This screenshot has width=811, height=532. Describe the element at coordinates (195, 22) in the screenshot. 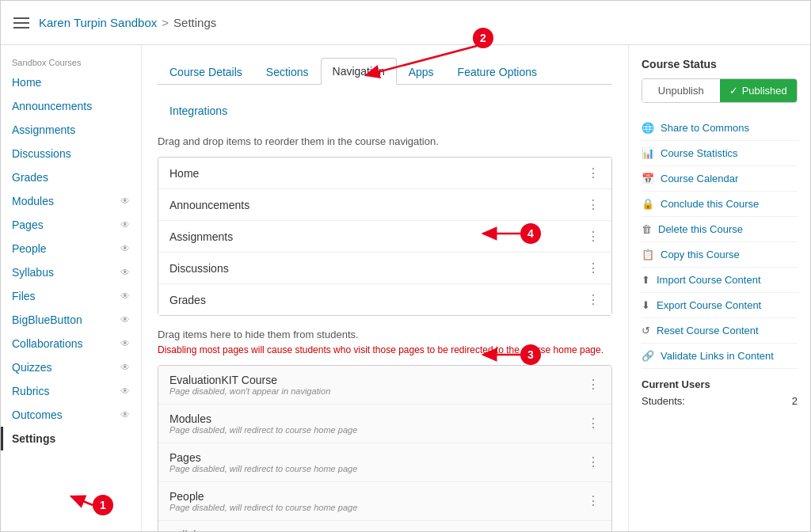

I see `breadcrumb-current: Settings` at that location.